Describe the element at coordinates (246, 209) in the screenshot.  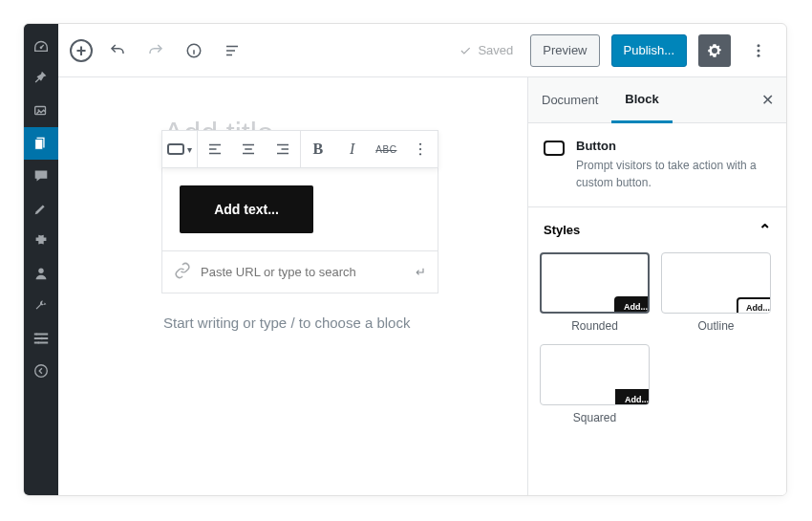
I see `button-text-input: Add text...` at that location.